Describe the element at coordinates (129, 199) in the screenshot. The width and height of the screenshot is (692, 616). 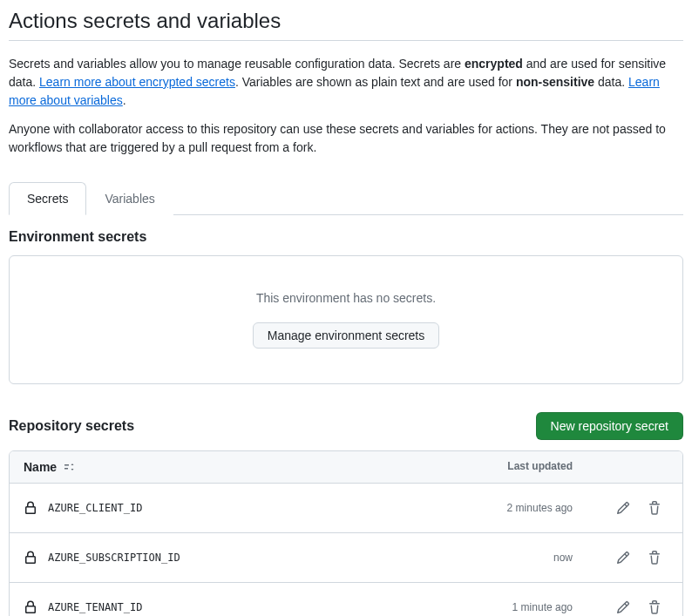
I see `tab-variables: Variables` at that location.